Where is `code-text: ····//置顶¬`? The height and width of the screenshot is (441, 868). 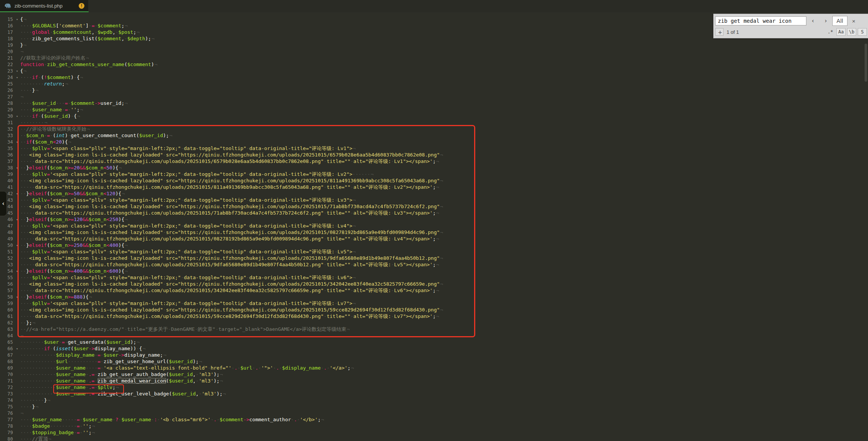
code-text: ····//置顶¬ is located at coordinates (36, 438).